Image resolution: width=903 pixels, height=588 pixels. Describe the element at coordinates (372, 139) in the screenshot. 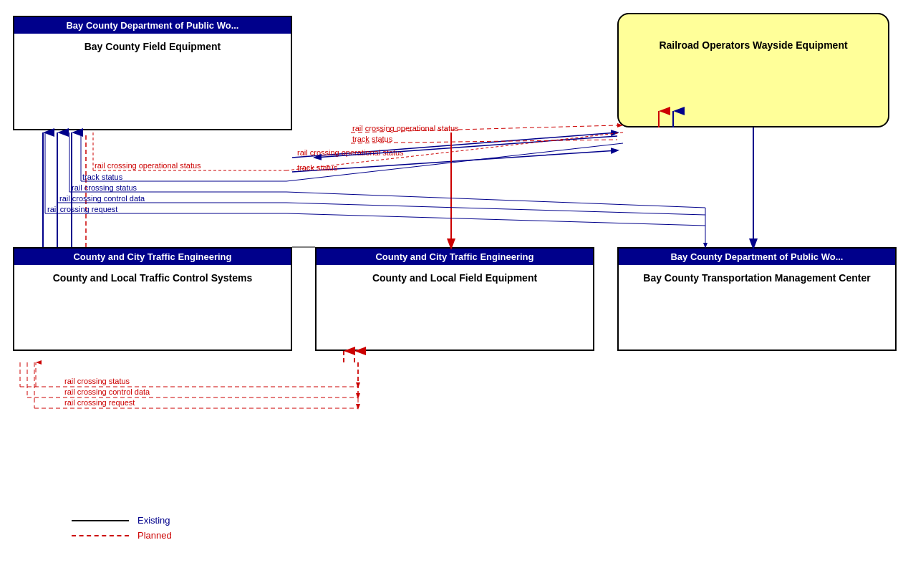

I see `label-track-center: track status` at that location.